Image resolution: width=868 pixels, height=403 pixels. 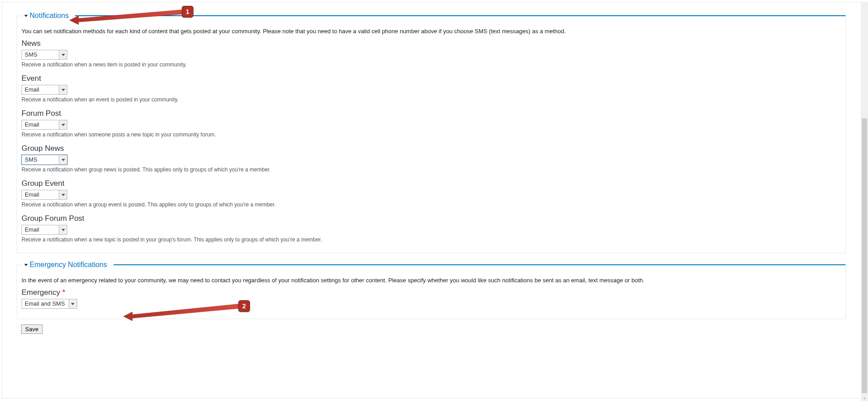 I want to click on emergency-section: Emergency Notifications In the event of …, so click(x=431, y=292).